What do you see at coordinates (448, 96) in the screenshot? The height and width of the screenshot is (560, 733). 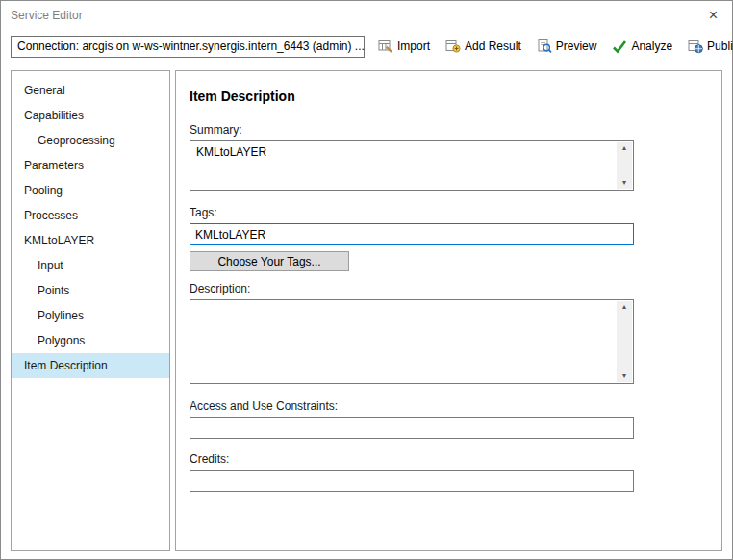 I see `page-title: Item Description` at bounding box center [448, 96].